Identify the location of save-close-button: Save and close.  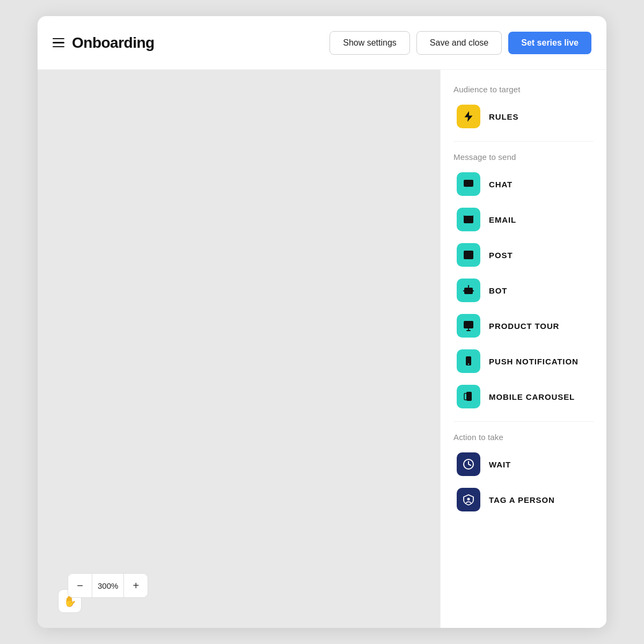
(459, 43).